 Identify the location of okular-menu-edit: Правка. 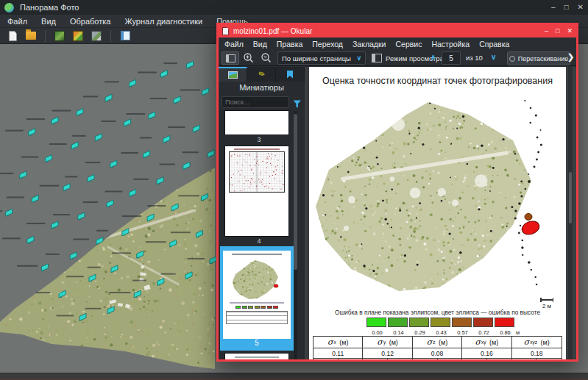
(290, 44).